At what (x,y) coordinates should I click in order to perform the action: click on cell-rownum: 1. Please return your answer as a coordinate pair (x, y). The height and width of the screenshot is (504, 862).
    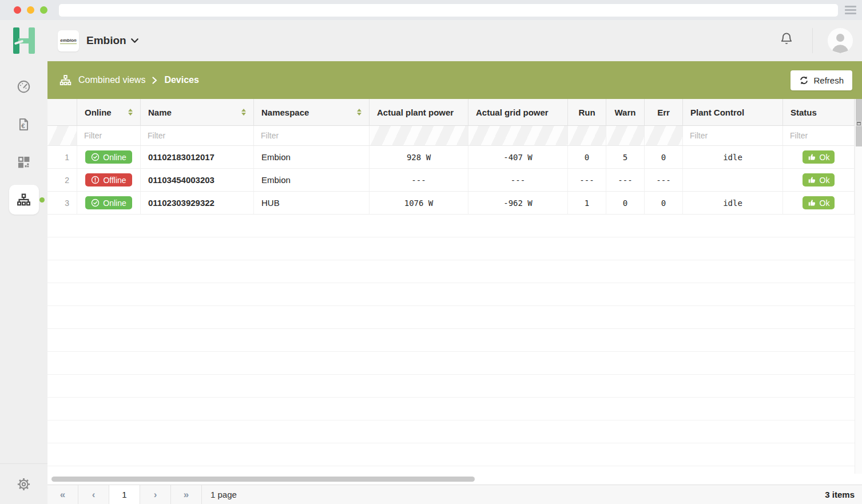
    Looking at the image, I should click on (62, 157).